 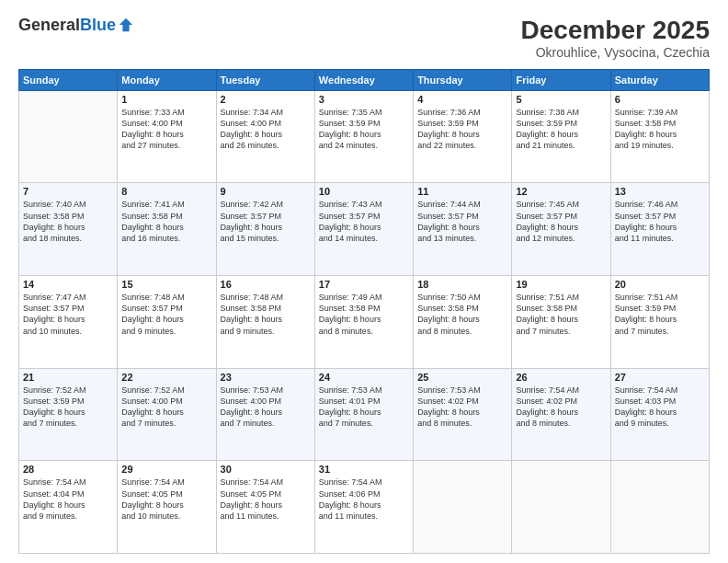 What do you see at coordinates (660, 99) in the screenshot?
I see `day-number: 6` at bounding box center [660, 99].